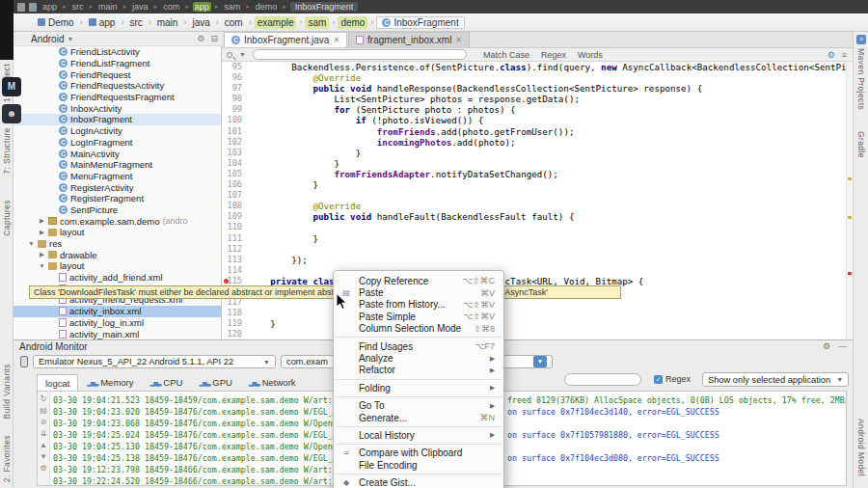 The width and height of the screenshot is (868, 488). Describe the element at coordinates (419, 453) in the screenshot. I see `menu-item-compare-with-clipboard: ≍Compare with Clipboard` at that location.